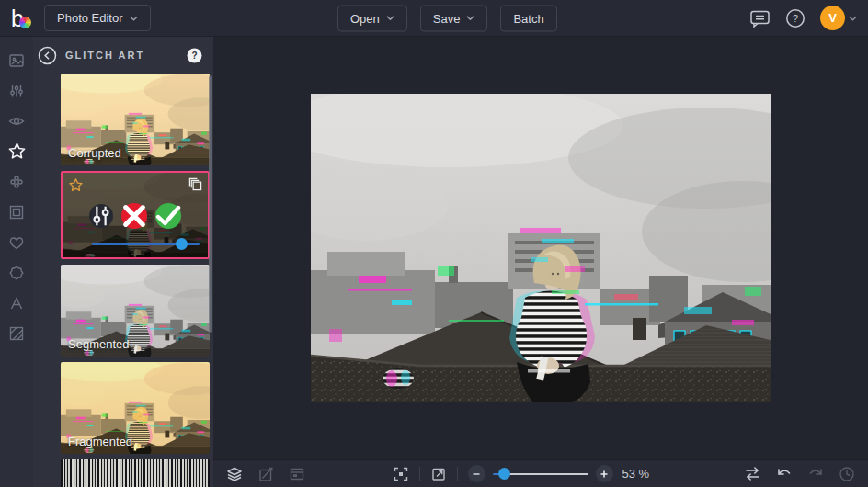  I want to click on zoom-level: 53 %, so click(640, 474).